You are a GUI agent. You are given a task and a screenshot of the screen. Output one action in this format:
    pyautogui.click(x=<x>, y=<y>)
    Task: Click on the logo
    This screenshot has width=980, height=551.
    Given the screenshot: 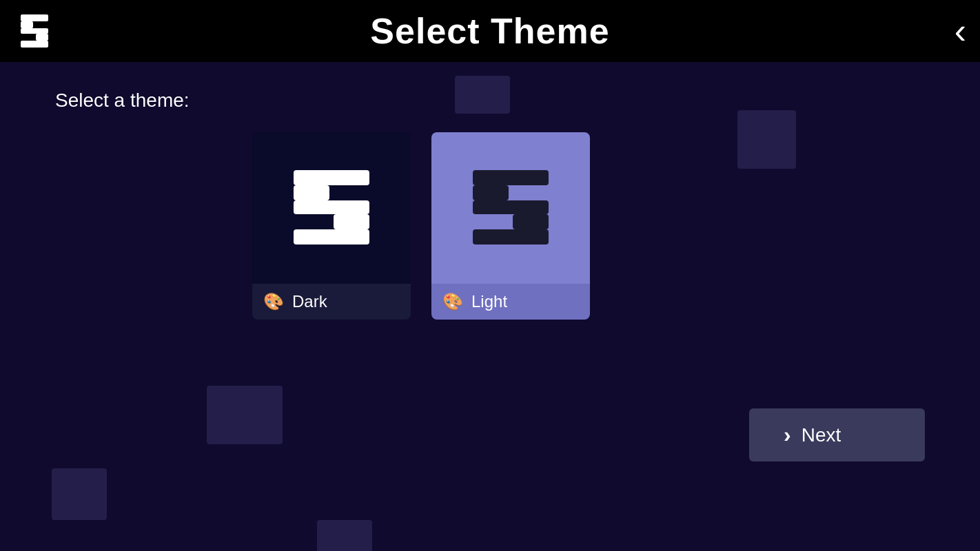 What is the action you would take?
    pyautogui.click(x=34, y=31)
    